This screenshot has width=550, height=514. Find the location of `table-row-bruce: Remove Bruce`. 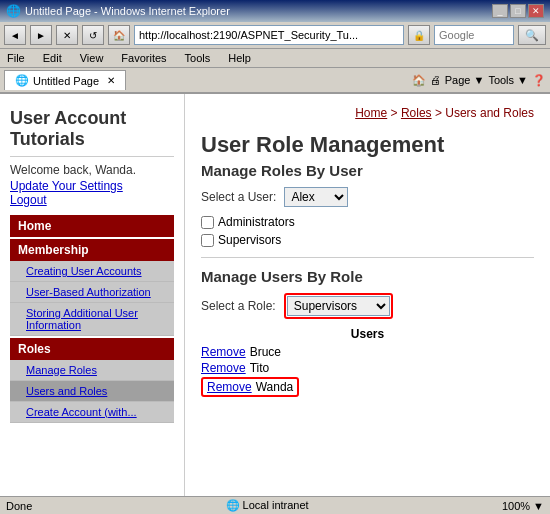

table-row-bruce: Remove Bruce is located at coordinates (368, 352).